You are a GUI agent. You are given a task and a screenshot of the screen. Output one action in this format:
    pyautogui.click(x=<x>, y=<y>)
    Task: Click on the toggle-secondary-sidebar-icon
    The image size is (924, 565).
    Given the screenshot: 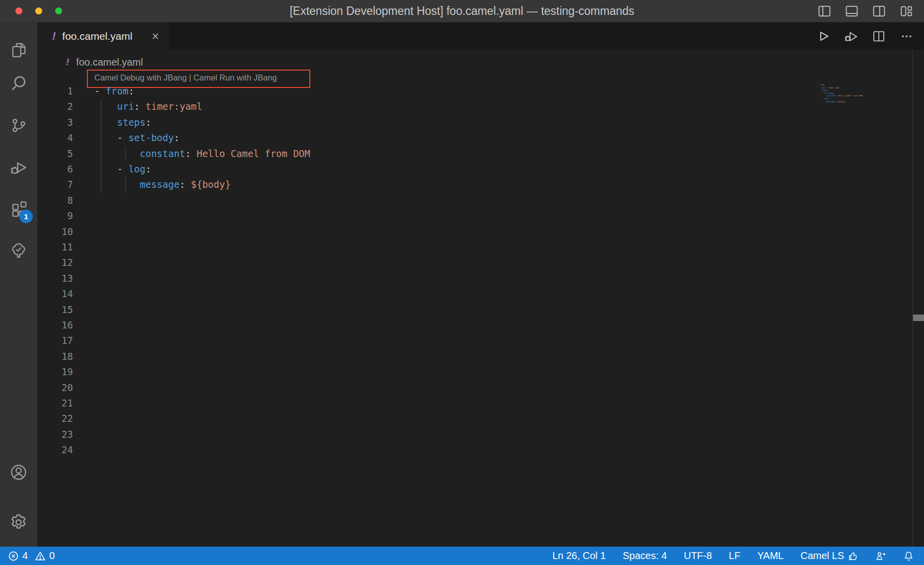 What is the action you would take?
    pyautogui.click(x=879, y=11)
    